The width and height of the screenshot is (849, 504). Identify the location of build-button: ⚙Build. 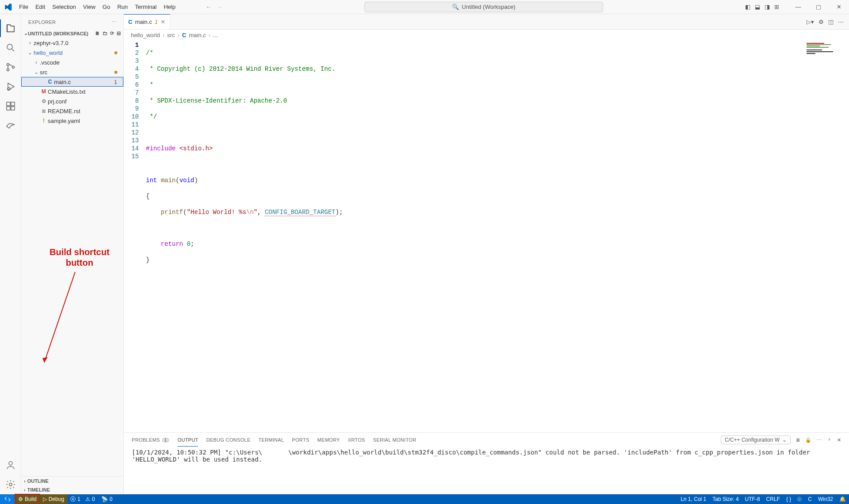
(27, 499).